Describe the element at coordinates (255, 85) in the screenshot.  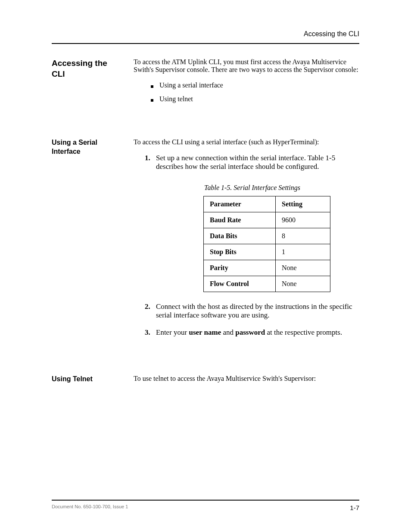
I see `list-item: Using a serial interface` at that location.